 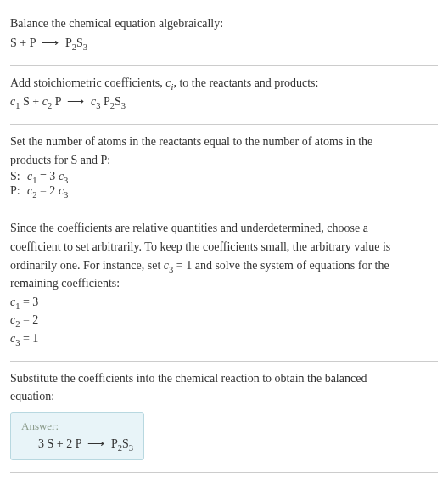 What do you see at coordinates (48, 190) in the screenshot?
I see `eq: = 2` at bounding box center [48, 190].